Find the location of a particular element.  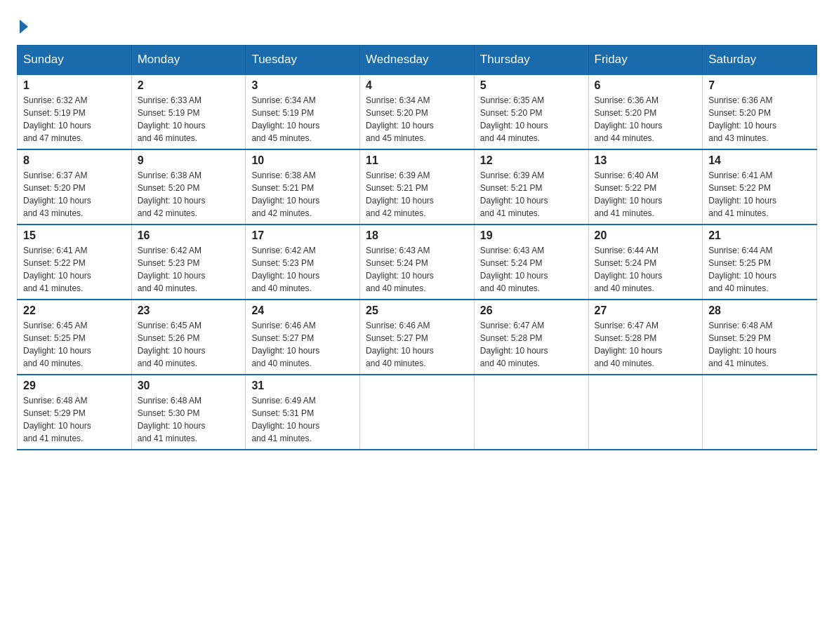

calendar-cell: 28 Sunrise: 6:48 AM Sunset: 5:29 PM Dayl… is located at coordinates (760, 337).